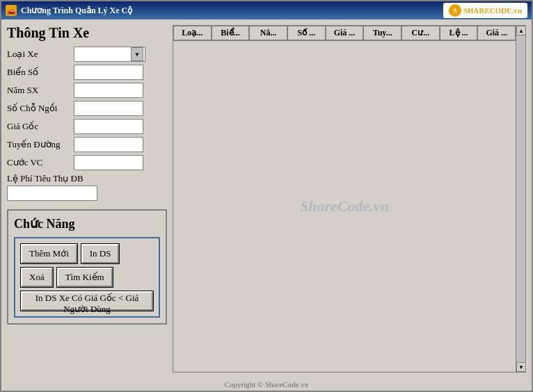 The image size is (533, 392). I want to click on col-nam: Nă..., so click(269, 33).